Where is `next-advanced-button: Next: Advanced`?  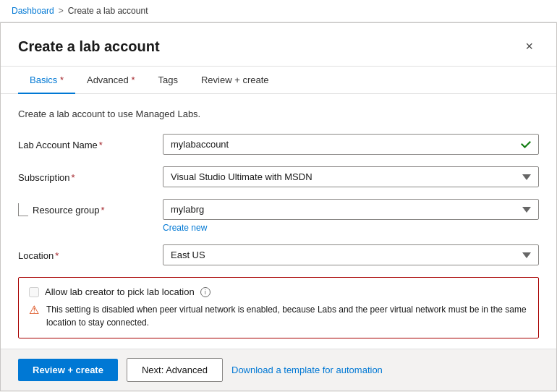
next-advanced-button: Next: Advanced is located at coordinates (175, 370).